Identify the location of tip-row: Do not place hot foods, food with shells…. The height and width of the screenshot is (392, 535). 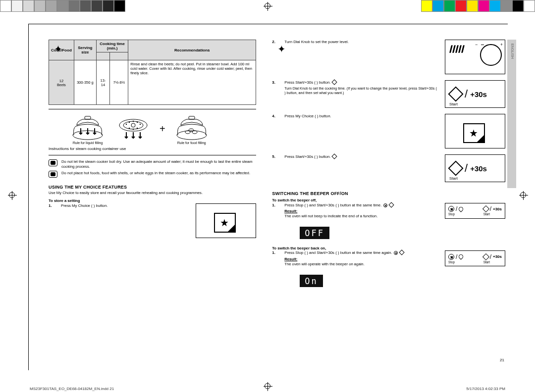
(153, 174).